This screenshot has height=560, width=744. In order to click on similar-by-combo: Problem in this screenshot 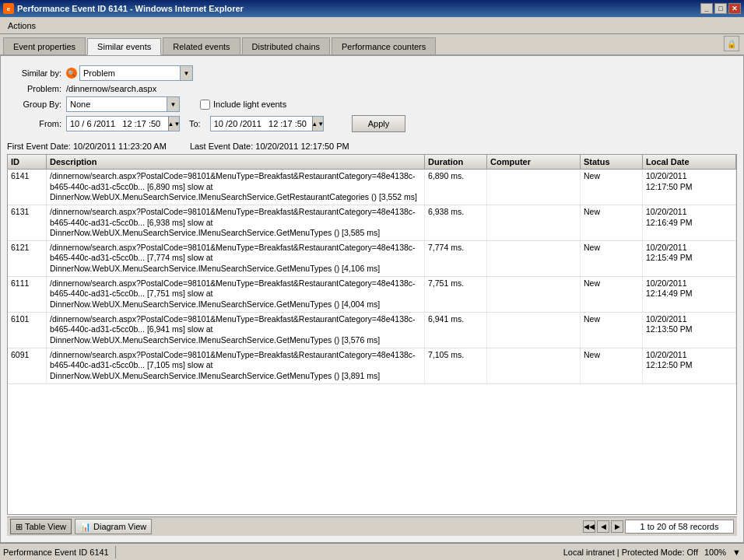, I will do `click(130, 73)`.